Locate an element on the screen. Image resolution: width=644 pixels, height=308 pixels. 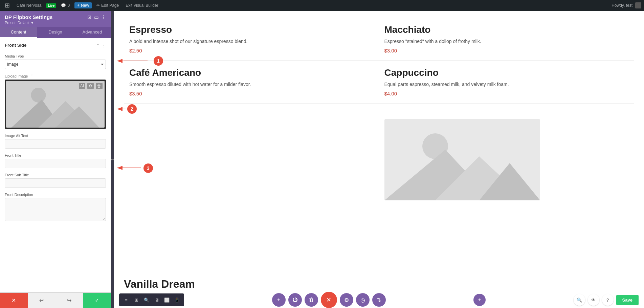
menu-item: Café Americano Smooth espresso diluted w… is located at coordinates (251, 82).